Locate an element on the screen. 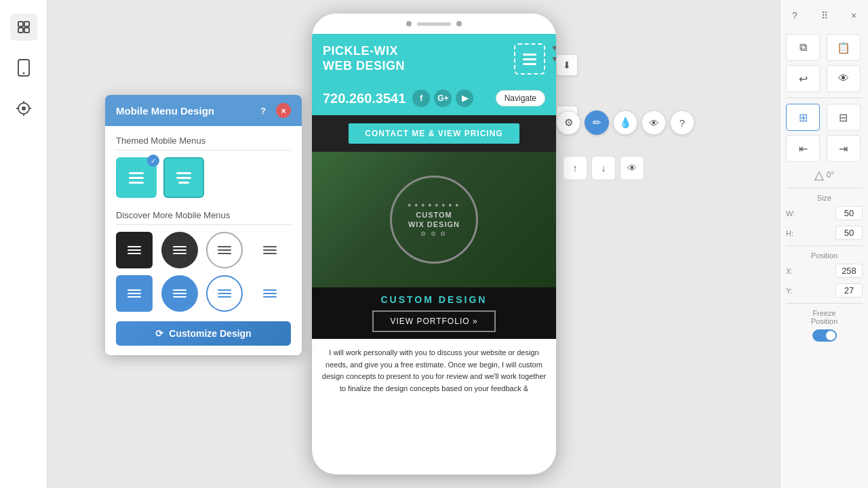 The width and height of the screenshot is (868, 488). logo-line2: WEB DESIGN is located at coordinates (363, 66).